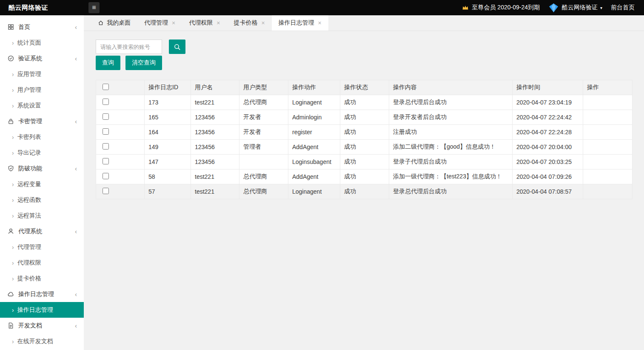 This screenshot has height=350, width=644. What do you see at coordinates (451, 147) in the screenshot?
I see `table-cell: 添加二级代理商：【good】信息成功！` at bounding box center [451, 147].